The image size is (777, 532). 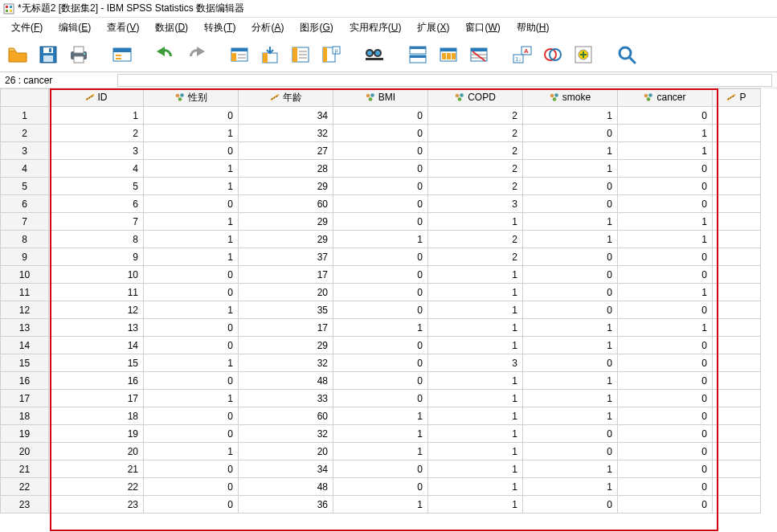 What do you see at coordinates (737, 346) in the screenshot?
I see `cell-r14-extra` at bounding box center [737, 346].